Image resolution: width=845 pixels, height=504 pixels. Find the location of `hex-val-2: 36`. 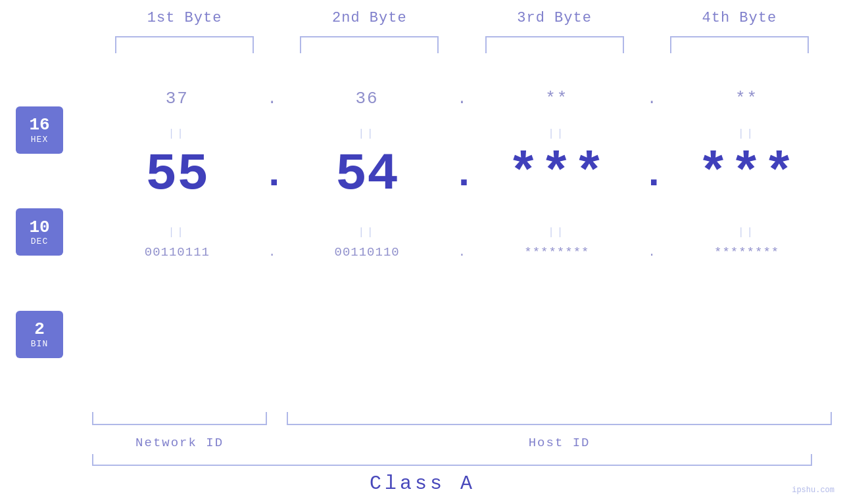

hex-val-2: 36 is located at coordinates (367, 99).